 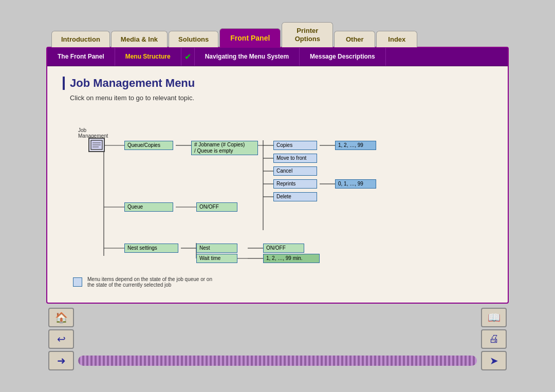 What do you see at coordinates (295, 184) in the screenshot?
I see `reprints-box: Reprints` at bounding box center [295, 184].